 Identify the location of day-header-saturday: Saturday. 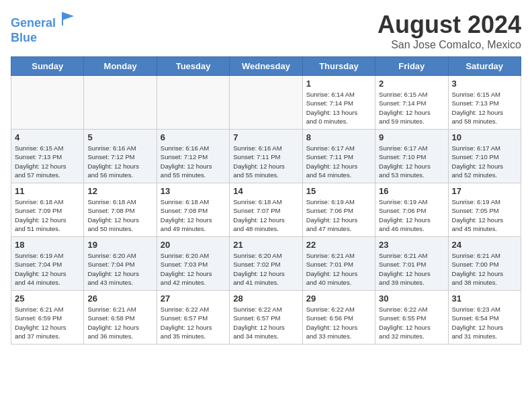
(484, 66).